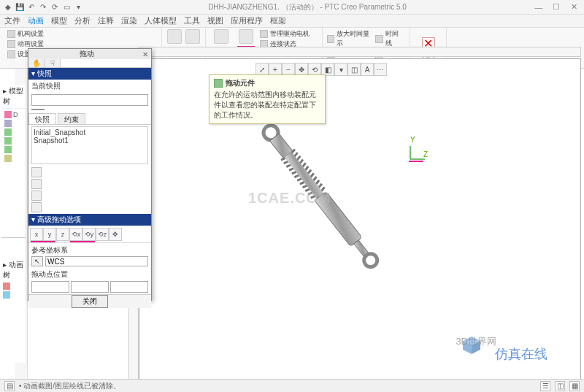 The width and height of the screenshot is (584, 392). Describe the element at coordinates (9, 386) in the screenshot. I see `status-icon: ▤` at that location.